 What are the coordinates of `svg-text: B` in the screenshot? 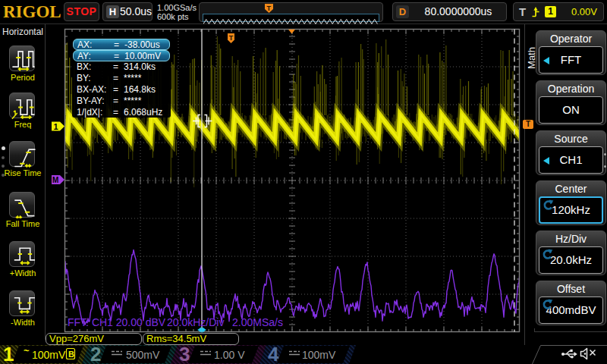 It's located at (71, 354).